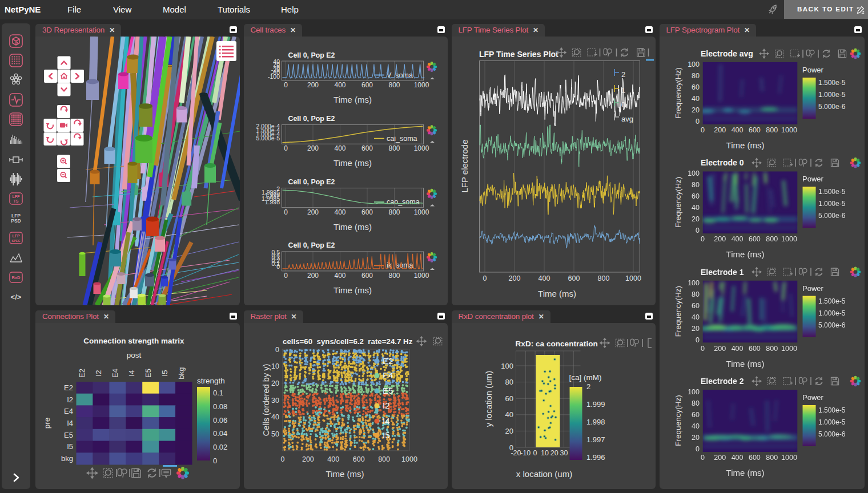  I want to click on svg-text: 1.000e-5, so click(832, 95).